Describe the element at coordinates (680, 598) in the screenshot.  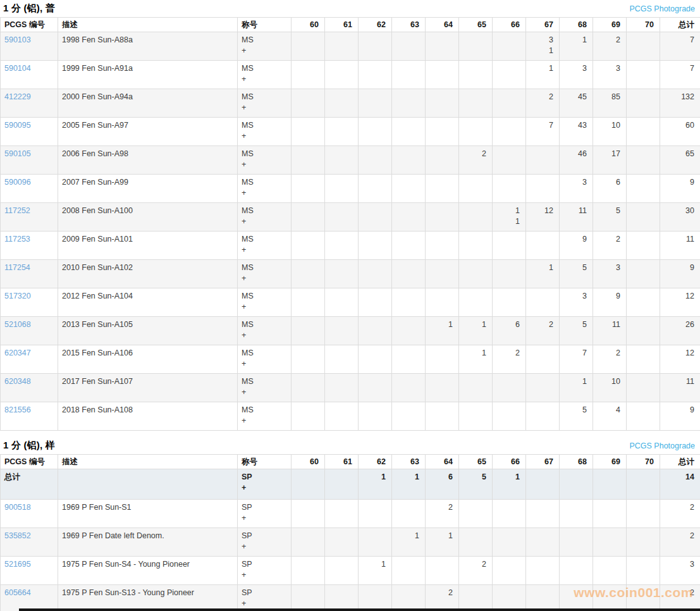
I see `row-total-cell: 2` at that location.